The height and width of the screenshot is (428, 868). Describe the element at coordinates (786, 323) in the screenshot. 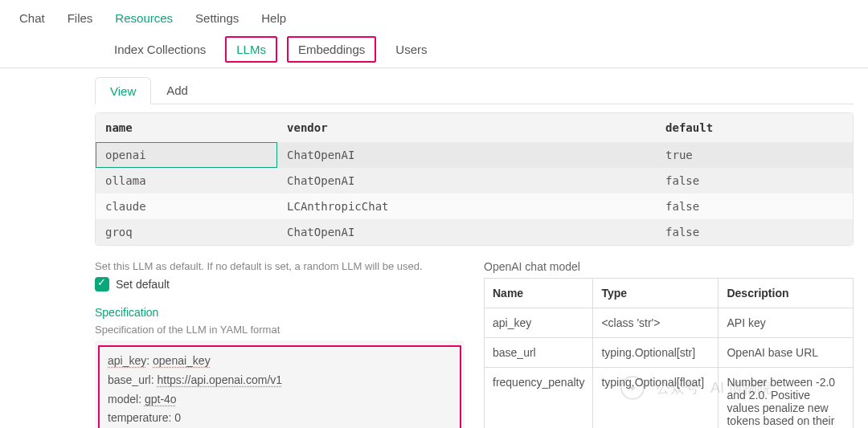

I see `spec-desc: API key` at that location.